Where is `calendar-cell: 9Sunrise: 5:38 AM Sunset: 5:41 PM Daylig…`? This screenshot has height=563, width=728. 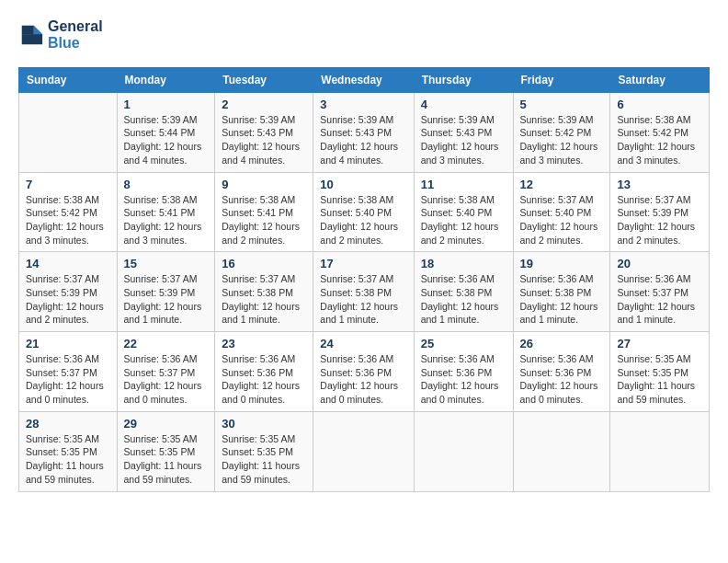
calendar-cell: 9Sunrise: 5:38 AM Sunset: 5:41 PM Daylig… is located at coordinates (265, 212).